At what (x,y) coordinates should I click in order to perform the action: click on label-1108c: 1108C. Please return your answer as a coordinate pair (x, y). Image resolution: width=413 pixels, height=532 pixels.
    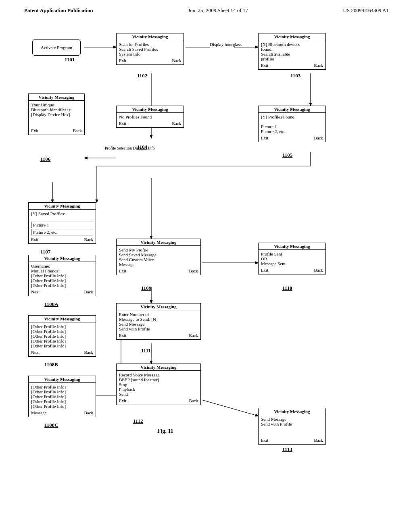
    Looking at the image, I should click on (52, 425).